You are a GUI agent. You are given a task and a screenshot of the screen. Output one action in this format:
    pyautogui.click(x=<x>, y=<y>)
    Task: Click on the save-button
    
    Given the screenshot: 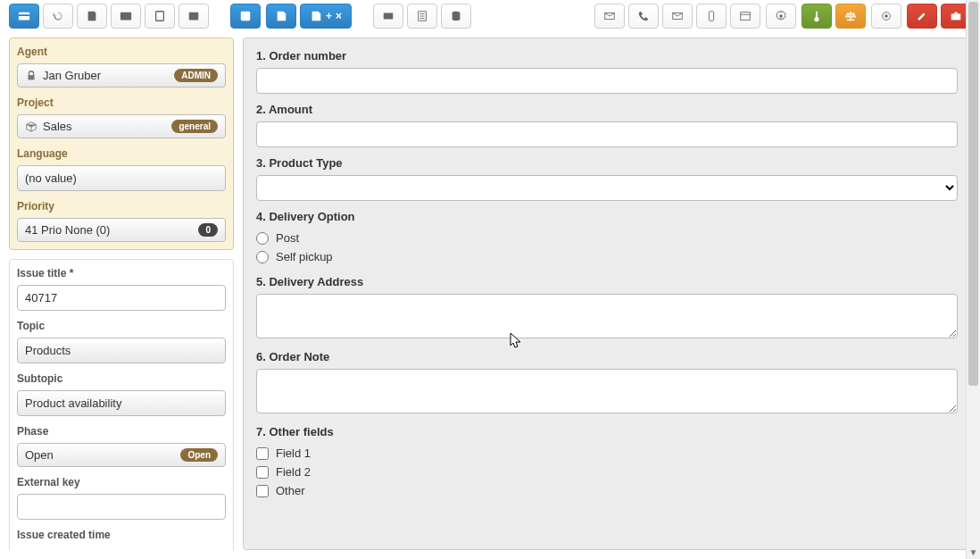 What is the action you would take?
    pyautogui.click(x=281, y=16)
    